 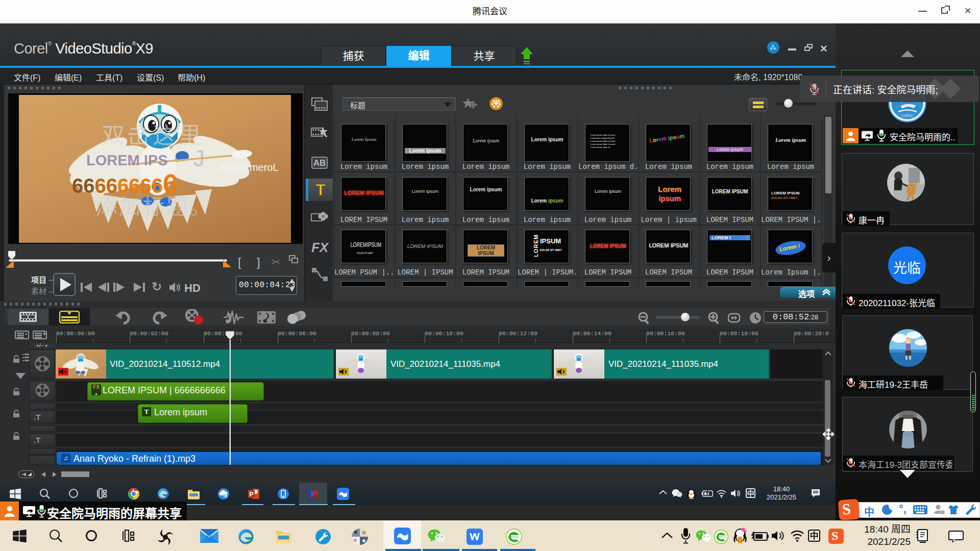 I want to click on svg-text: P, so click(x=251, y=494).